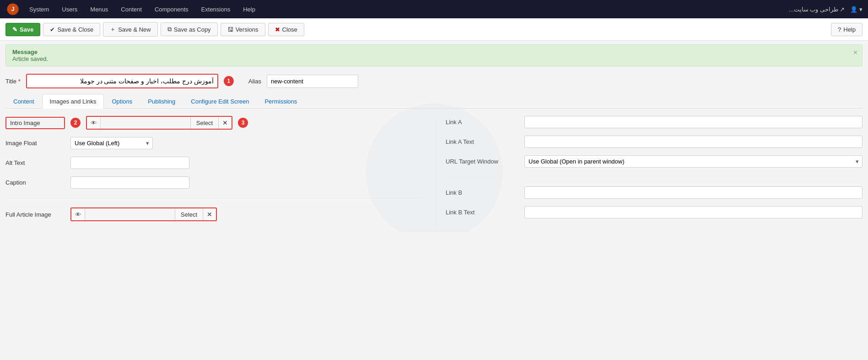  Describe the element at coordinates (694, 192) in the screenshot. I see `link-b-input` at that location.